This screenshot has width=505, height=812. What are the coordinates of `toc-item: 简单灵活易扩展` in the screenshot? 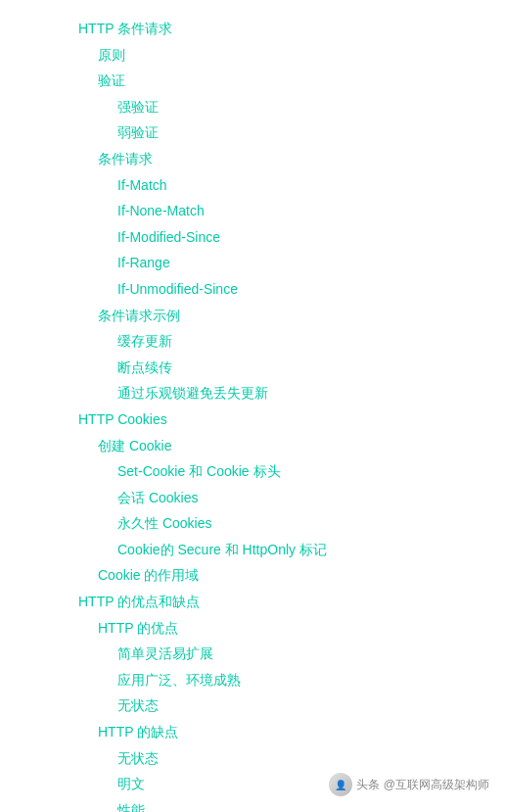 It's located at (282, 654).